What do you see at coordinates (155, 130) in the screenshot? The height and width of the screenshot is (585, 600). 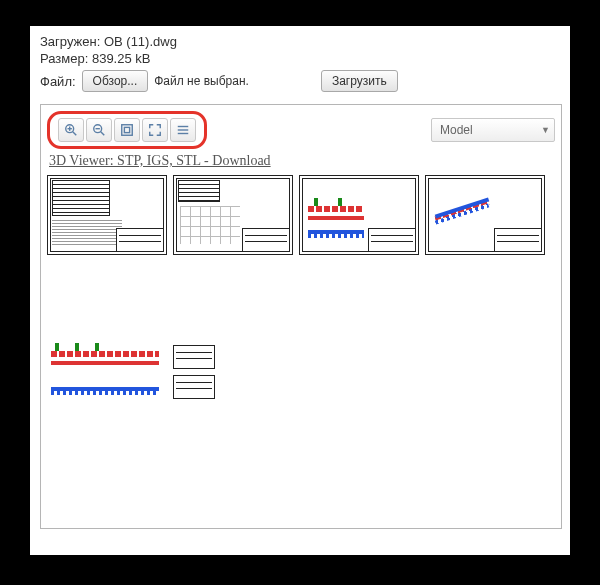 I see `fullscreen-icon` at bounding box center [155, 130].